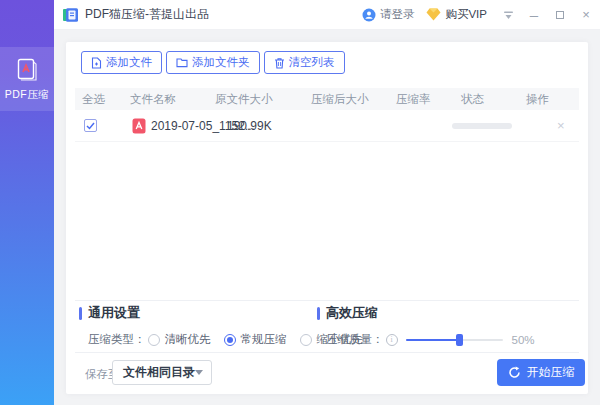 Image resolution: width=600 pixels, height=405 pixels. What do you see at coordinates (428, 100) in the screenshot?
I see `col-ratio: 压缩率` at bounding box center [428, 100].